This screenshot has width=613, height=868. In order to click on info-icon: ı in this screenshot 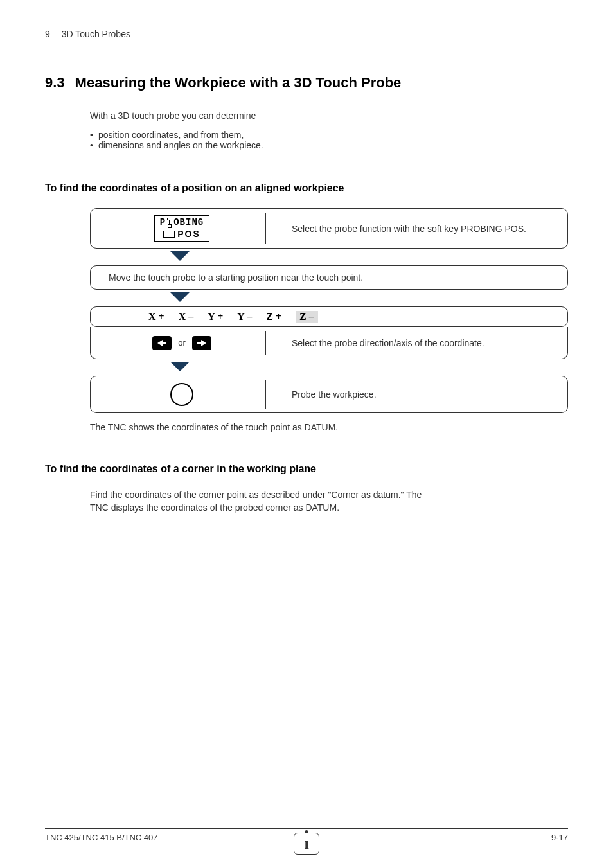, I will do `click(306, 844)`.